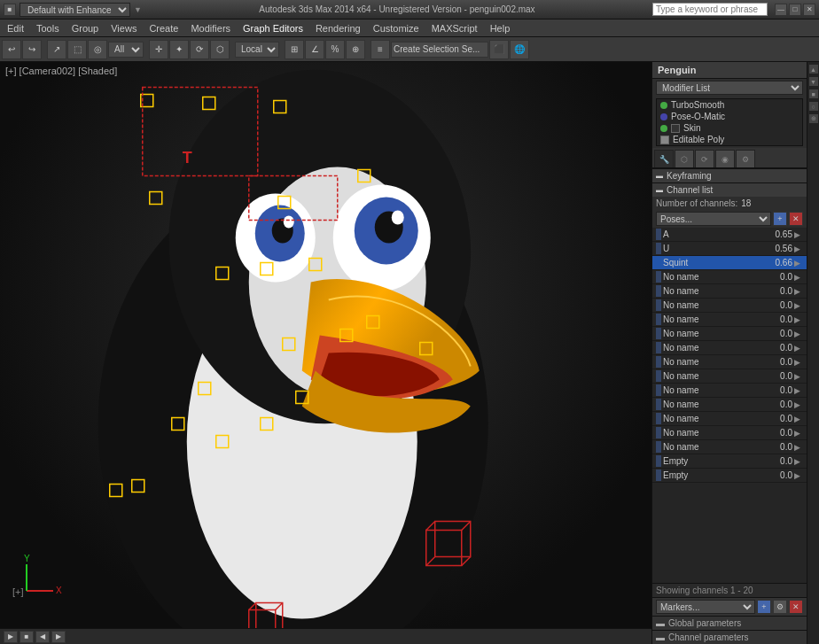 This screenshot has width=819, height=644. Describe the element at coordinates (780, 607) in the screenshot. I see `markers-settings-btn: ⚙` at that location.